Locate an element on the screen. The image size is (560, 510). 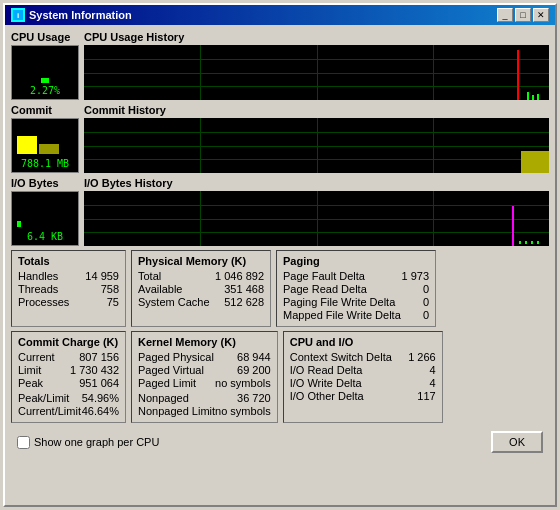
cc-limit-label: Limit is located at coordinates (30, 370).